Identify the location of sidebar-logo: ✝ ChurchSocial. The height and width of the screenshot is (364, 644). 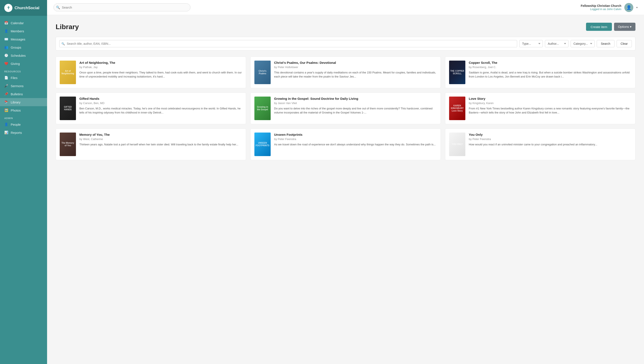
(24, 8).